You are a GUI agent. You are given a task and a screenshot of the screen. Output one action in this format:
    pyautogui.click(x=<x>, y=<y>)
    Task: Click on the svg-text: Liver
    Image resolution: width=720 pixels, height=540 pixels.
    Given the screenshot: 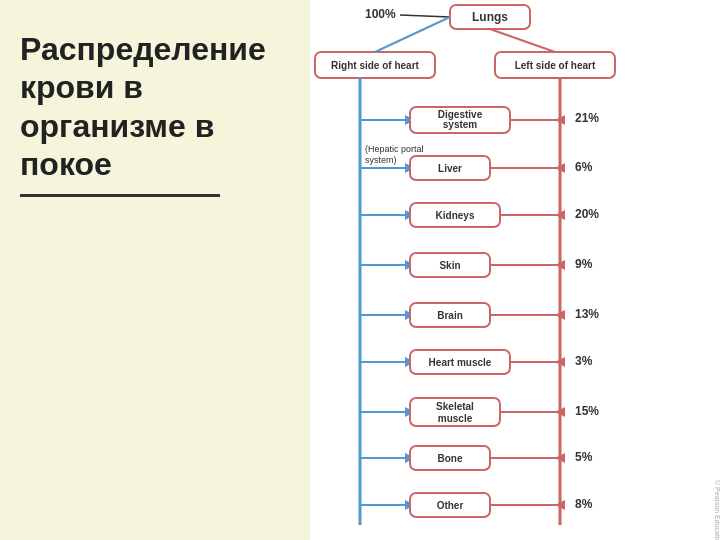 What is the action you would take?
    pyautogui.click(x=450, y=168)
    